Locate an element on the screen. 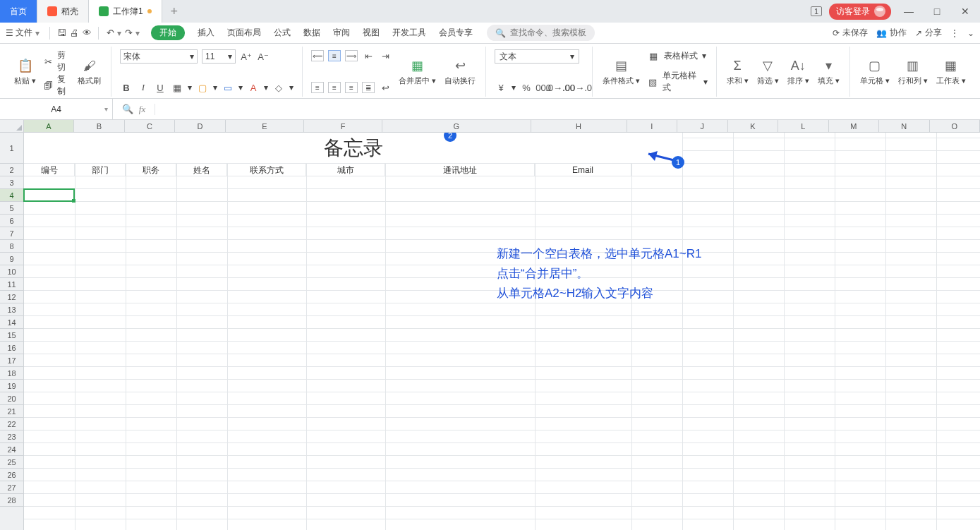 This screenshot has width=980, height=530. cell-F2: 城市 is located at coordinates (346, 170).